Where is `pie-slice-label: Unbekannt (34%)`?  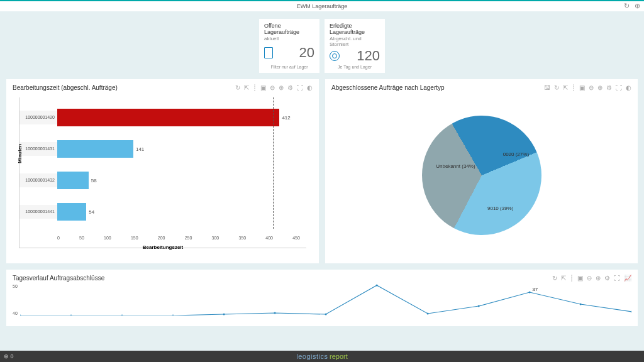
pie-slice-label: Unbekannt (34%) is located at coordinates (455, 166).